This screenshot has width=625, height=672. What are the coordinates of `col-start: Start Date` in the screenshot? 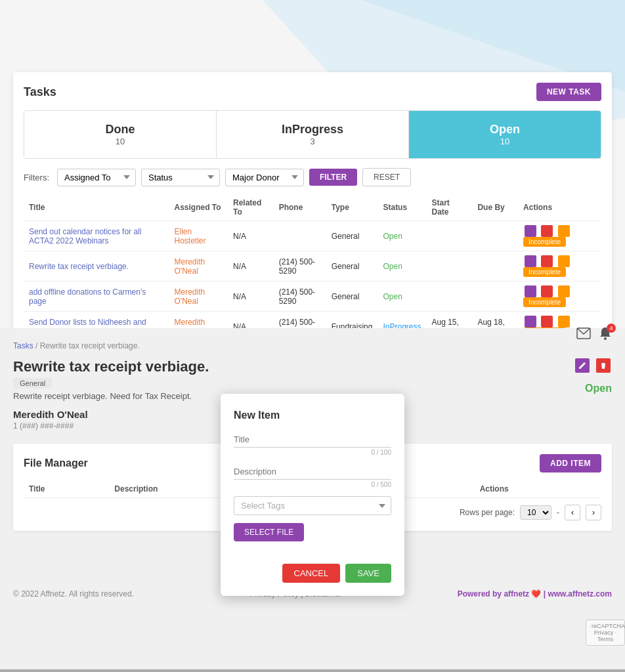 It's located at (449, 207).